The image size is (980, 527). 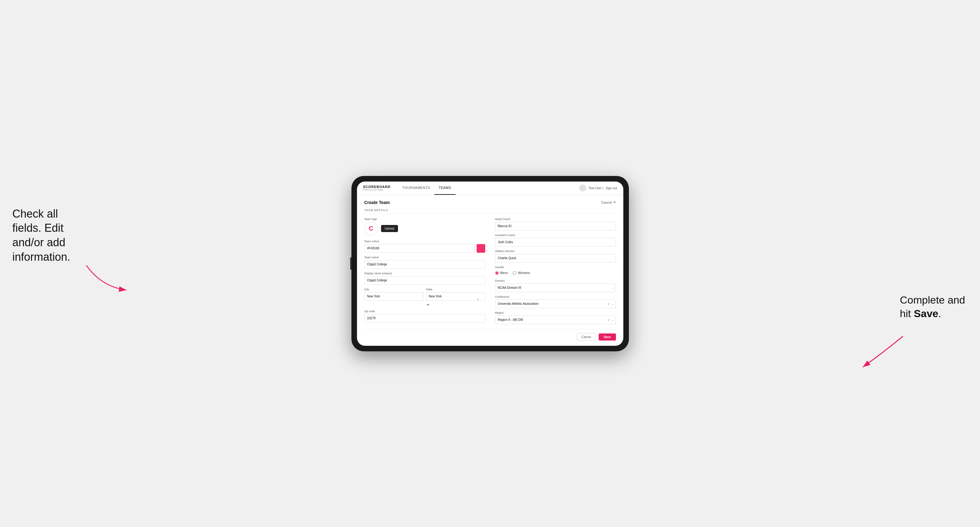 I want to click on user-name: Test User |, so click(x=596, y=188).